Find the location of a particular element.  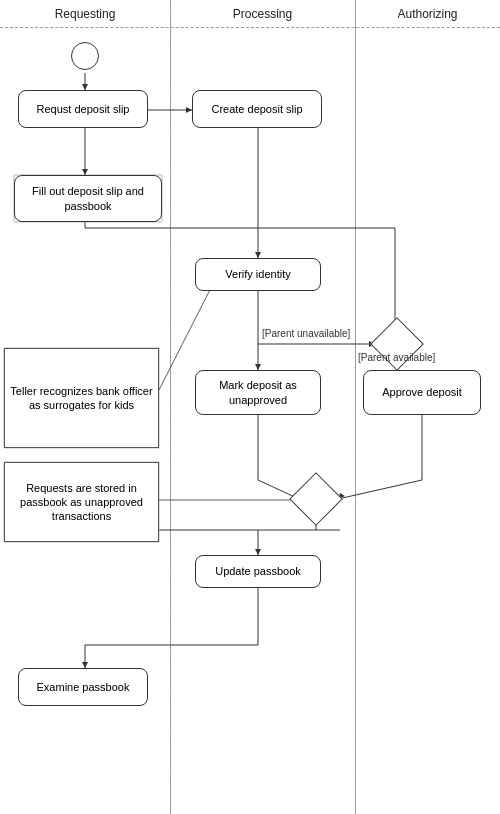

mark-deposit-node: Mark deposit as unapproved is located at coordinates (258, 392).